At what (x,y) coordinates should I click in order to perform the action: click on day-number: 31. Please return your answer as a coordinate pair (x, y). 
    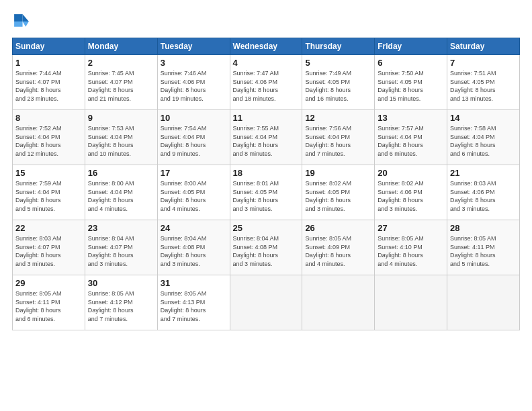
    Looking at the image, I should click on (193, 283).